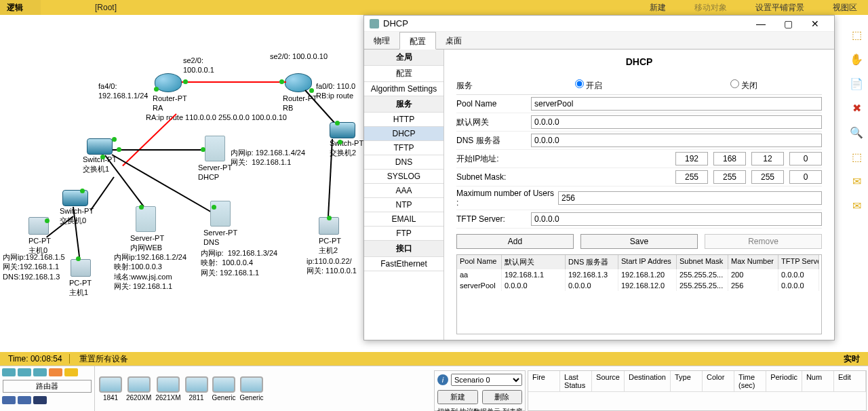 The height and width of the screenshot is (411, 868). What do you see at coordinates (764, 241) in the screenshot?
I see `remove-button: Remove` at bounding box center [764, 241].